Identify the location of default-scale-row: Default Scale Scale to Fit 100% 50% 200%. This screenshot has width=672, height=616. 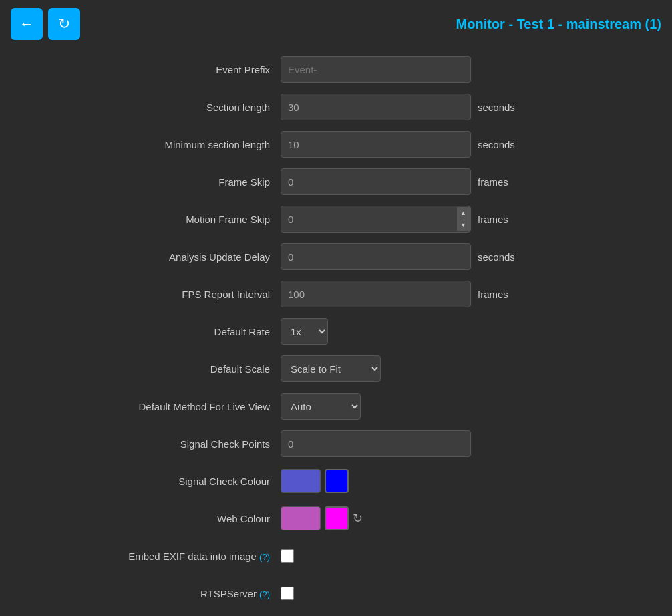
(336, 369).